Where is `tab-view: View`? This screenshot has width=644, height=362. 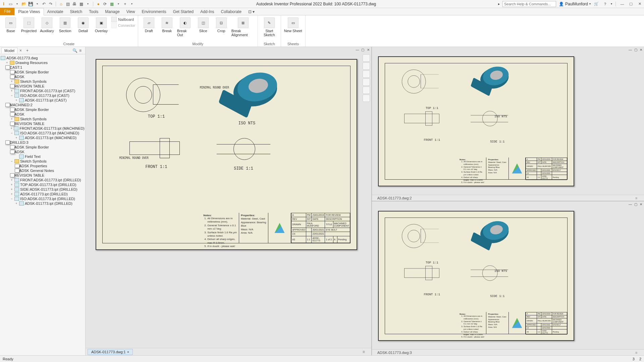
tab-view: View is located at coordinates (131, 12).